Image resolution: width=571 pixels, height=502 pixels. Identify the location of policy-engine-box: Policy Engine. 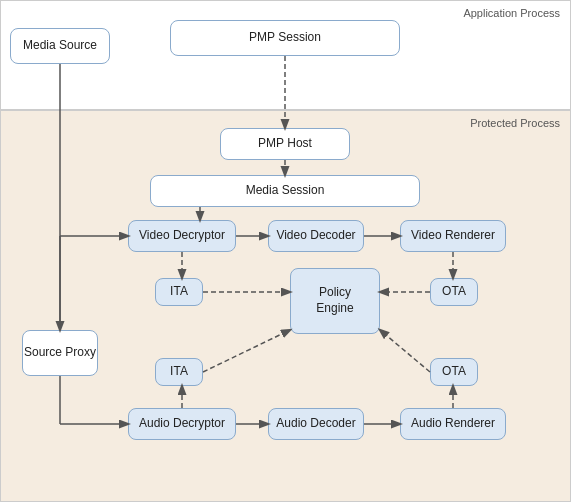
(335, 301).